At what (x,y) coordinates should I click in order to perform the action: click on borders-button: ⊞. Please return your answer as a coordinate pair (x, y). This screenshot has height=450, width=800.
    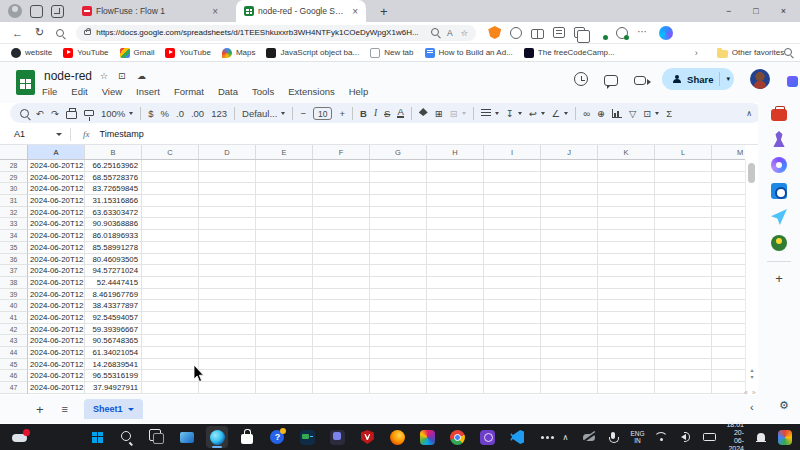
    Looking at the image, I should click on (439, 114).